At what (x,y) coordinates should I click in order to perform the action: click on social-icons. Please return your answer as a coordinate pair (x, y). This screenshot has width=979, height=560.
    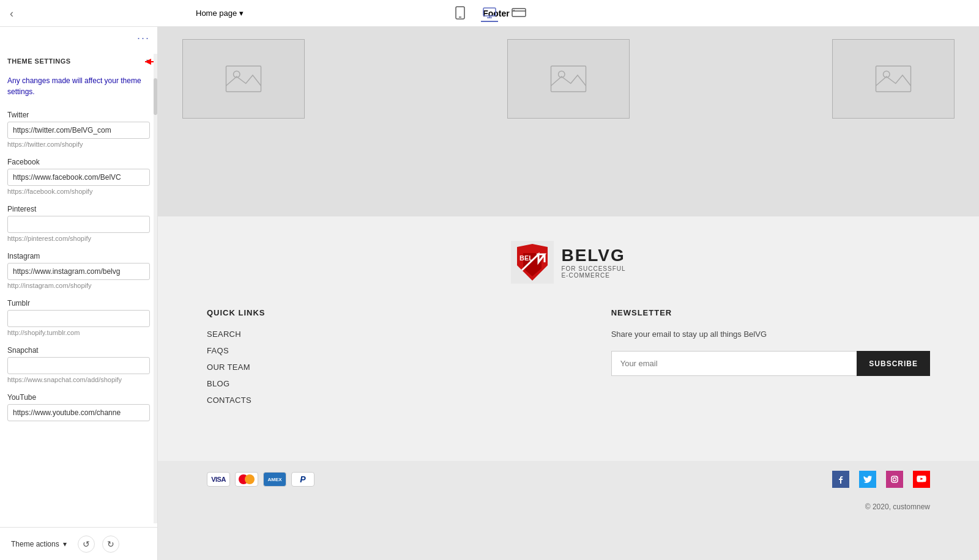
    Looking at the image, I should click on (881, 479).